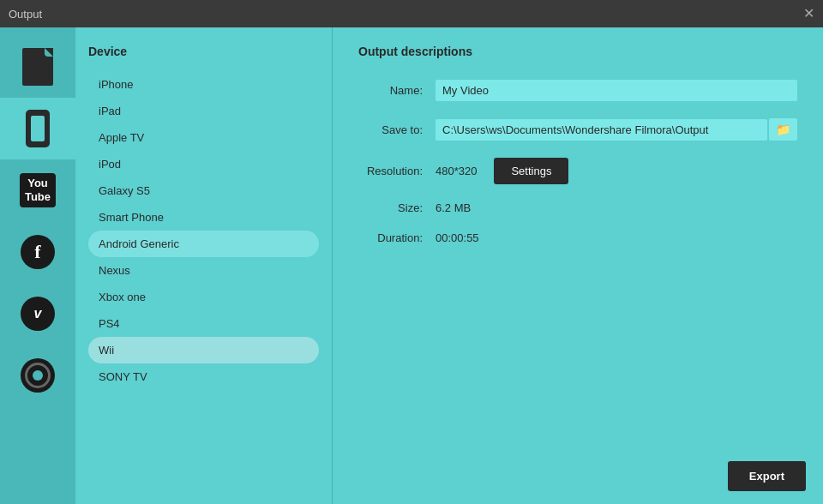 This screenshot has width=823, height=504. What do you see at coordinates (204, 350) in the screenshot?
I see `device-wii: Wii` at bounding box center [204, 350].